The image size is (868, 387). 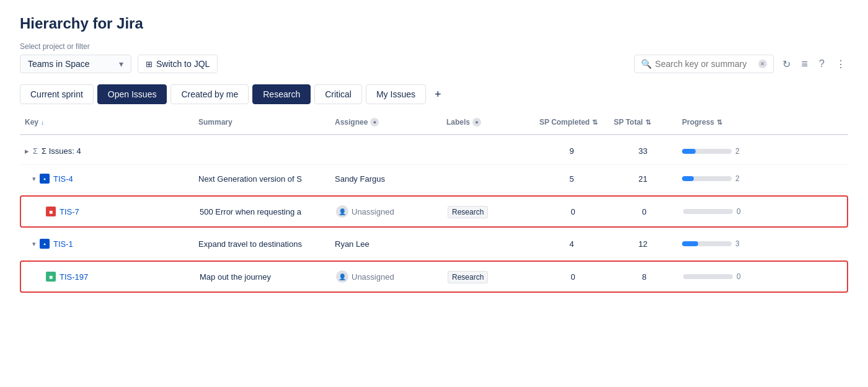 What do you see at coordinates (107, 151) in the screenshot?
I see `sigma-cell: ▸ Σ Σ Issues: 4` at bounding box center [107, 151].